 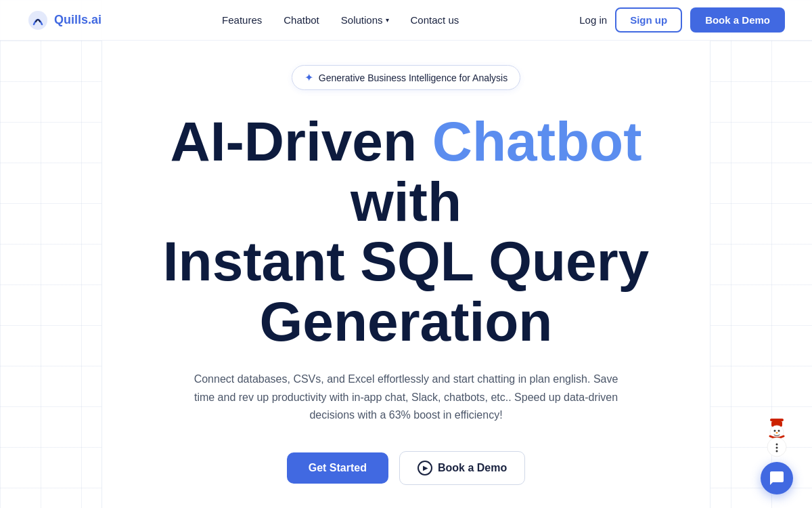 I want to click on logo: Quills.ai, so click(x=64, y=20).